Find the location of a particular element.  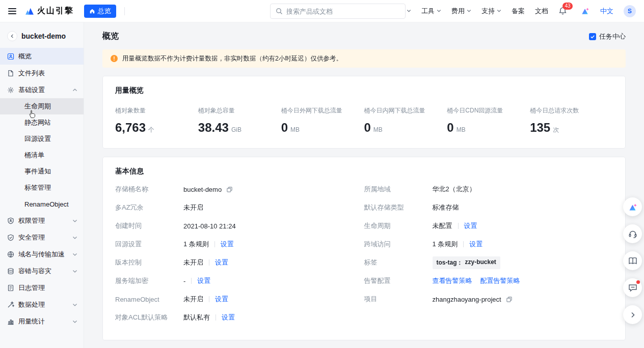

notice-text: 用量概览数据不作为计费计量数据，非实时数据（约有2小时延迟）仅供参考。 is located at coordinates (232, 59).